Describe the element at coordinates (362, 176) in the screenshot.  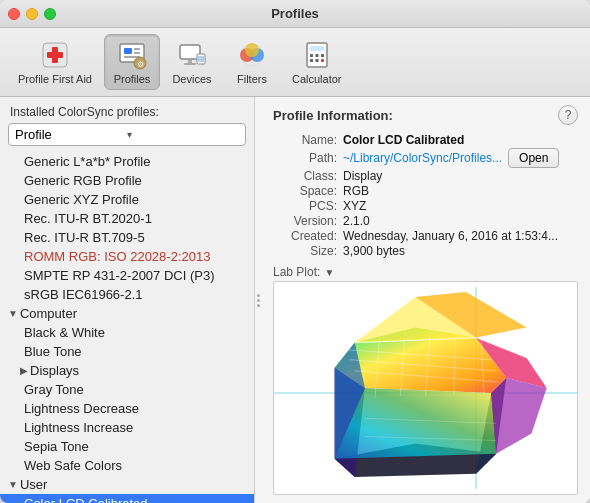
I see `class-value: Display` at that location.